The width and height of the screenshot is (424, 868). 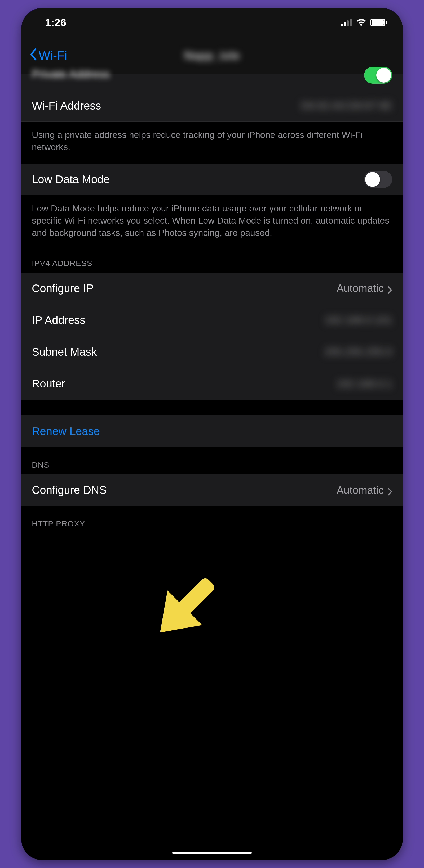 I want to click on router-value: 192.168.0.1, so click(x=364, y=384).